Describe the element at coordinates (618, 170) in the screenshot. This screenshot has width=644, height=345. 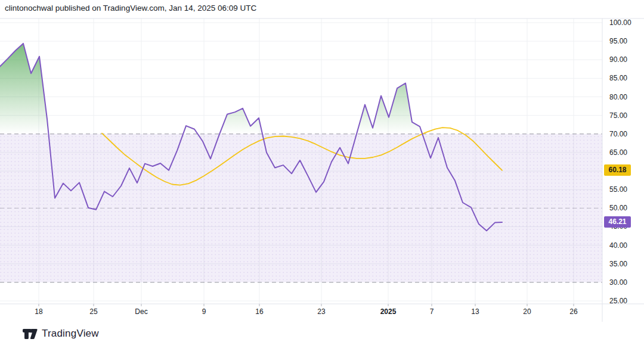
I see `ma-value-badge: 60.18` at that location.